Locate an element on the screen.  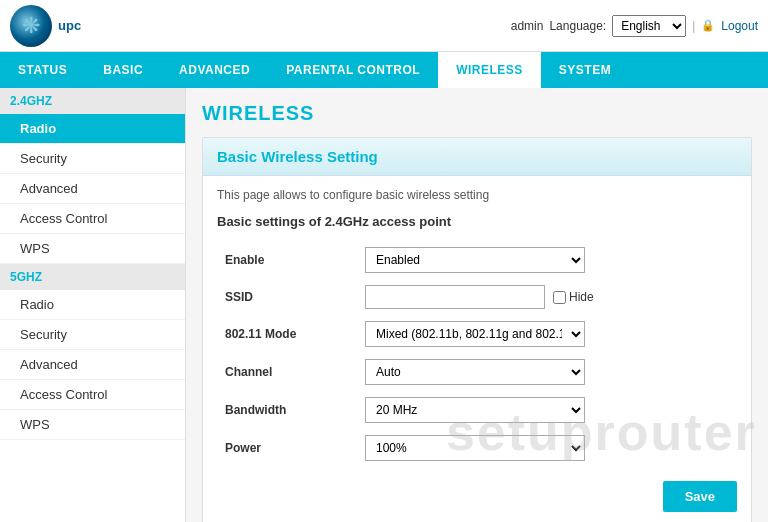
label-channel: Channel is located at coordinates (287, 372).